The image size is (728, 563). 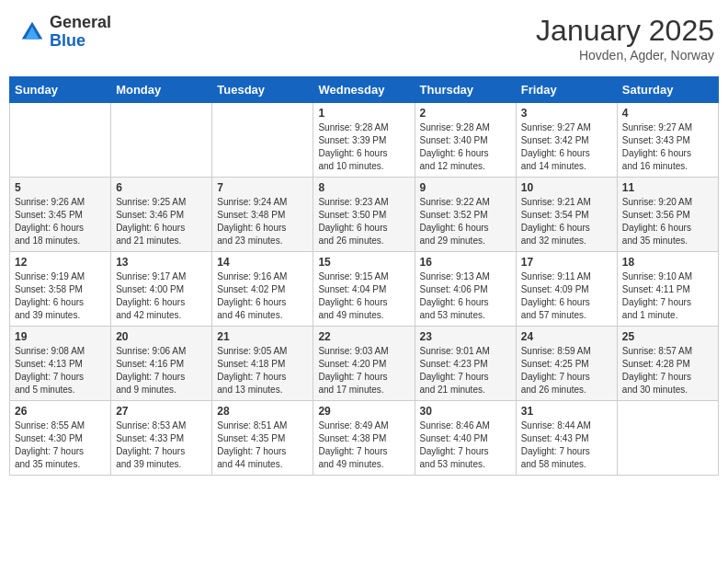 I want to click on day-info: Sunrise: 9:23 AM Sunset: 3:50 PM Dayligh…, so click(x=364, y=222).